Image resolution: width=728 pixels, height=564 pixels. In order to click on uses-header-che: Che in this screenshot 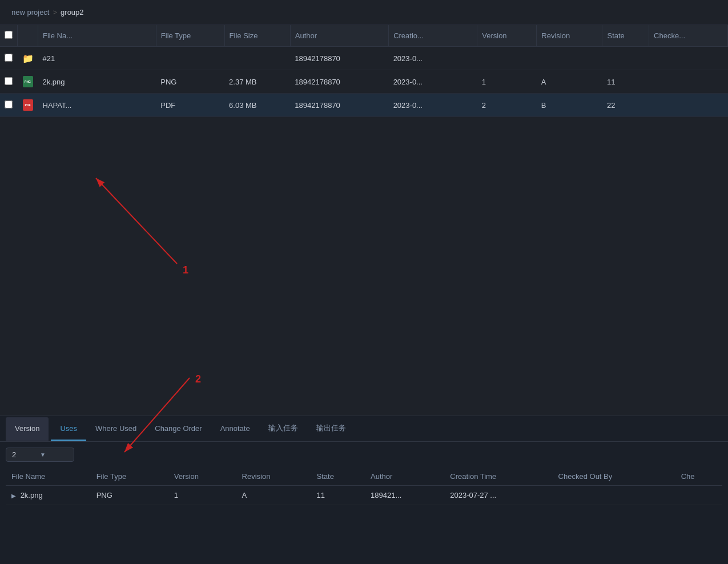, I will do `click(699, 477)`.